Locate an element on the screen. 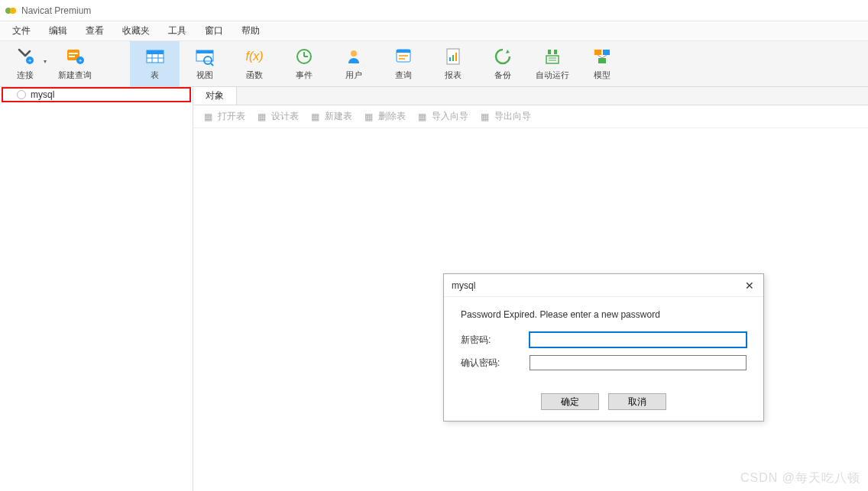  new-password-label: 新密码: is located at coordinates (495, 341).